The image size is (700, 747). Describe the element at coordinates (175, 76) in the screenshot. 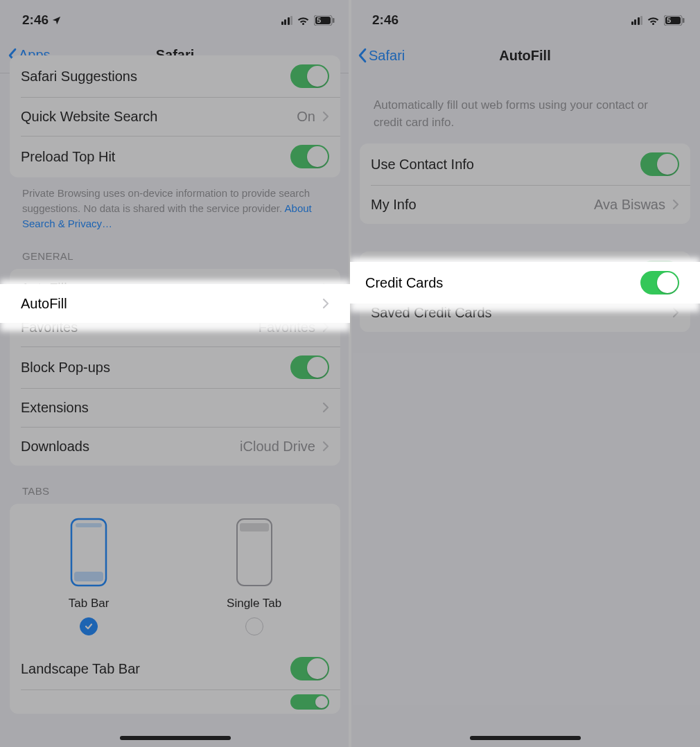

I see `row-safari-suggestions: Safari Suggestions` at that location.